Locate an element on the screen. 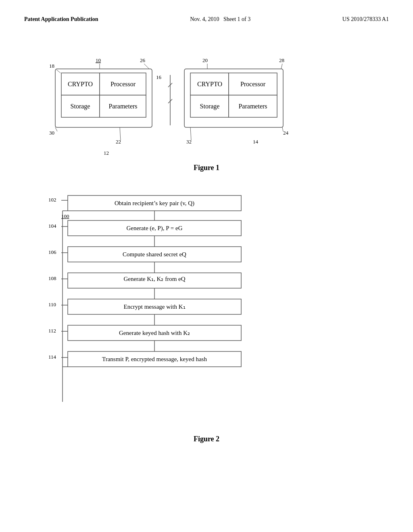  figure1-caption: Figure 1 is located at coordinates (206, 168).